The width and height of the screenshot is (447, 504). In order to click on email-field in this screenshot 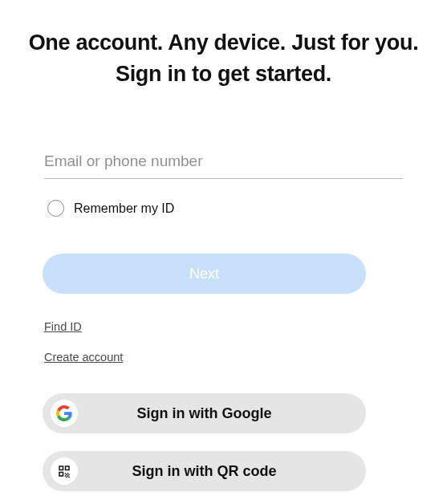, I will do `click(223, 164)`.